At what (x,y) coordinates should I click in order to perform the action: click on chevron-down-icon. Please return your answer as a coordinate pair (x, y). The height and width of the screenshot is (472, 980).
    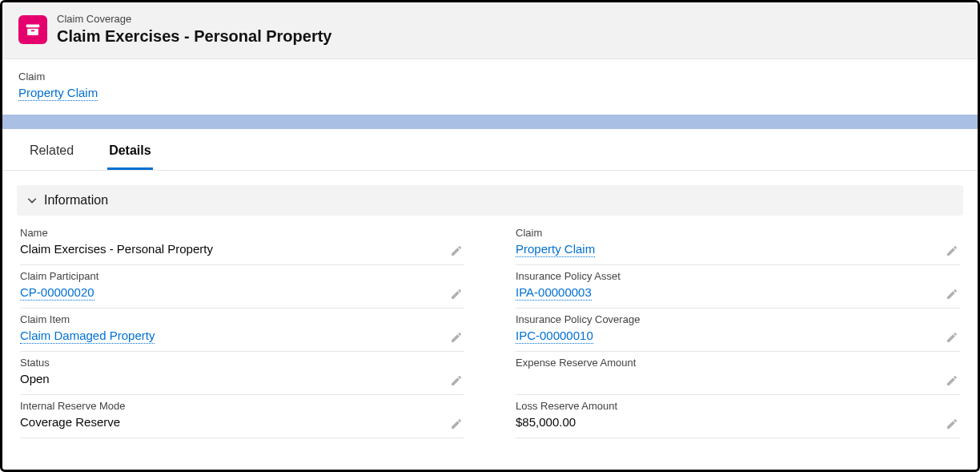
    Looking at the image, I should click on (32, 200).